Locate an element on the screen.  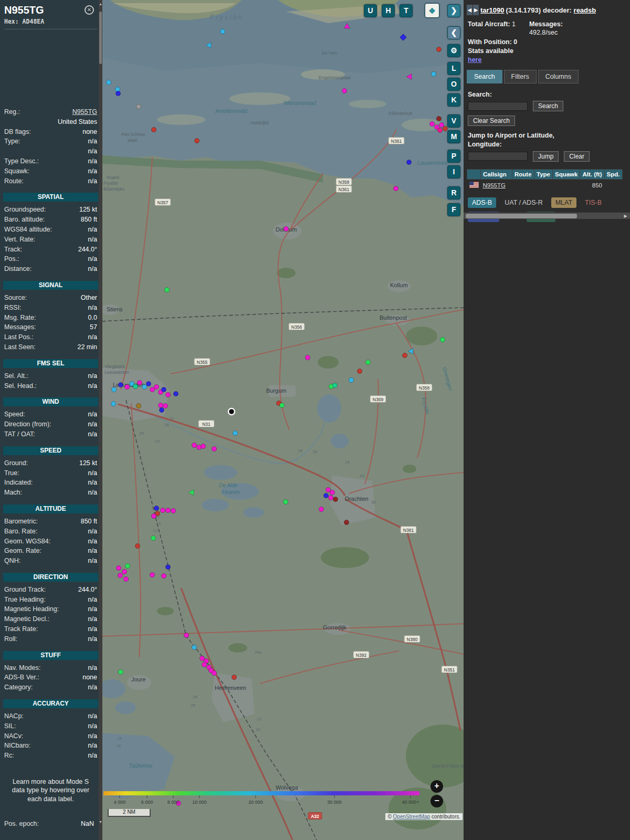
map-button-r: R is located at coordinates (454, 193).